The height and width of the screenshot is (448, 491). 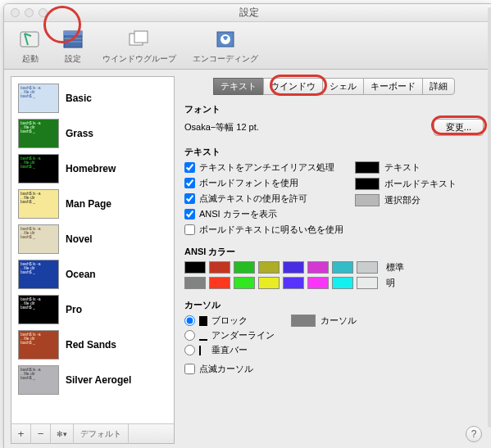 What do you see at coordinates (93, 310) in the screenshot?
I see `profile-pro: bash$ ls -a.. file dirbash$ _Pro` at bounding box center [93, 310].